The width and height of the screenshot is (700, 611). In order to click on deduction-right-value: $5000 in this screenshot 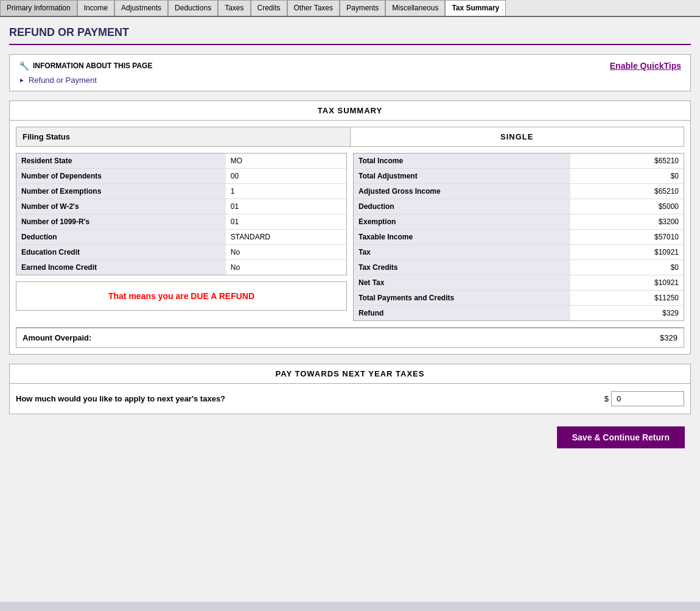, I will do `click(627, 207)`.